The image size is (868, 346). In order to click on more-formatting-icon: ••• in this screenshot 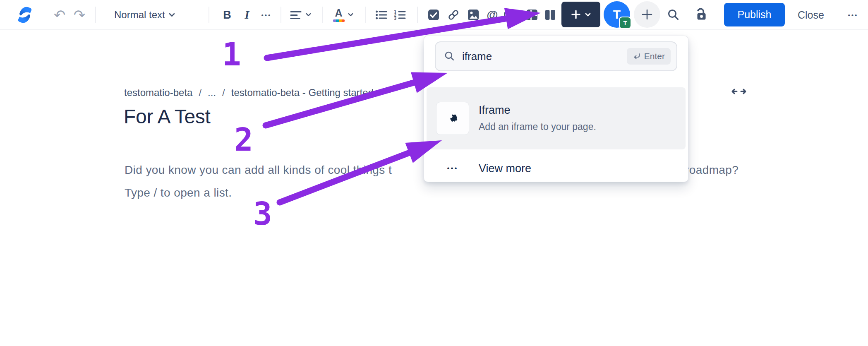, I will do `click(266, 15)`.